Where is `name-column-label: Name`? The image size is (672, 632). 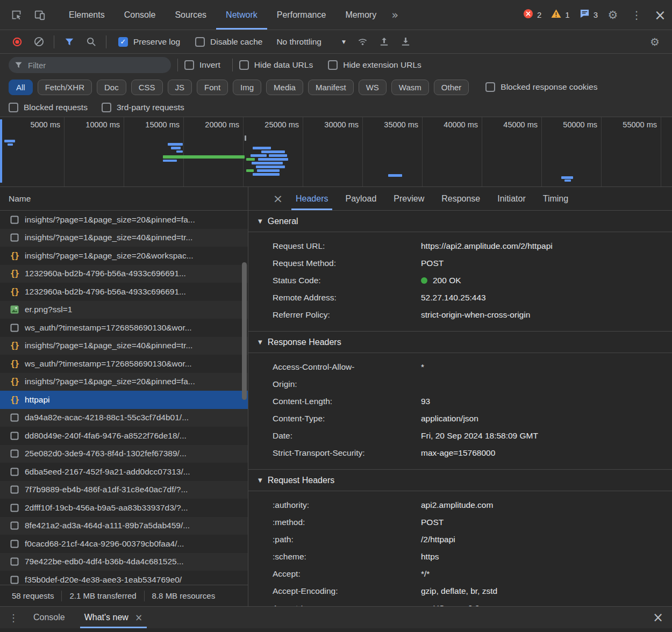 name-column-label: Name is located at coordinates (19, 199).